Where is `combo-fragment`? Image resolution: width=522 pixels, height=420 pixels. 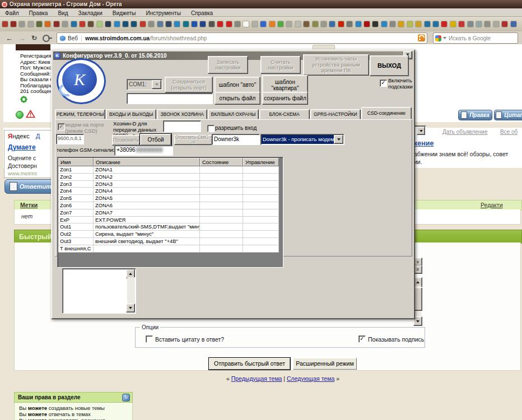
combo-fragment is located at coordinates (420, 131).